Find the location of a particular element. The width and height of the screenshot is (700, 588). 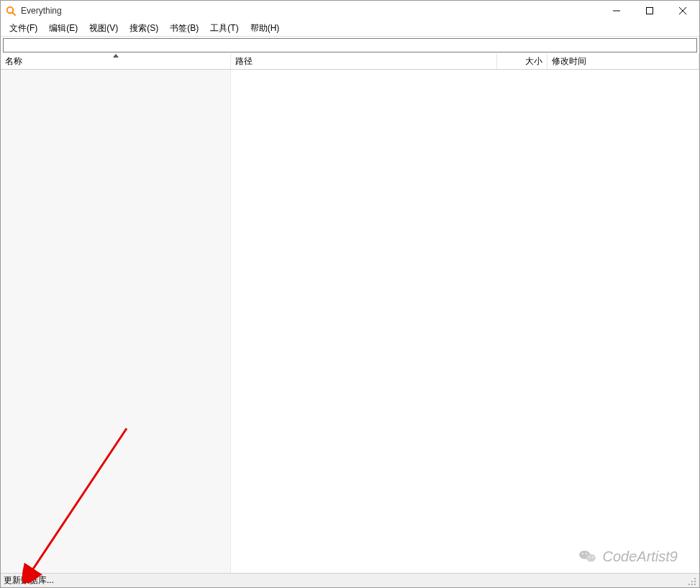

close-button is located at coordinates (683, 11).